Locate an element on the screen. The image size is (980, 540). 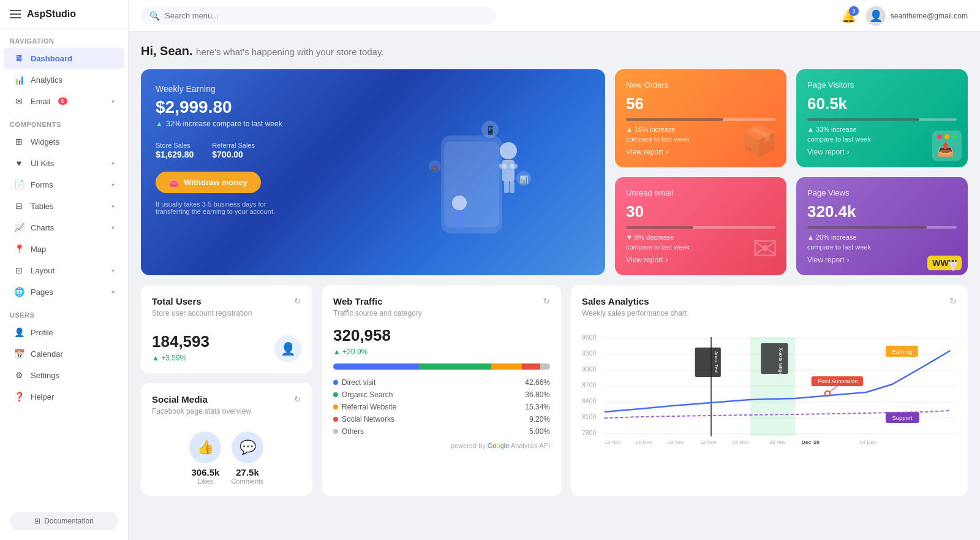
sidebar-item-ui-kits: ♥ UI Kits ▾ is located at coordinates (64, 163).